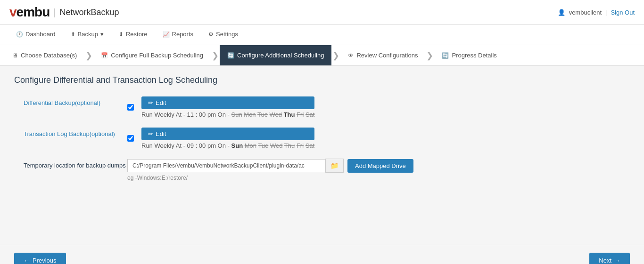 This screenshot has height=264, width=644. What do you see at coordinates (105, 56) in the screenshot?
I see `calendar-icon: 📅` at bounding box center [105, 56].